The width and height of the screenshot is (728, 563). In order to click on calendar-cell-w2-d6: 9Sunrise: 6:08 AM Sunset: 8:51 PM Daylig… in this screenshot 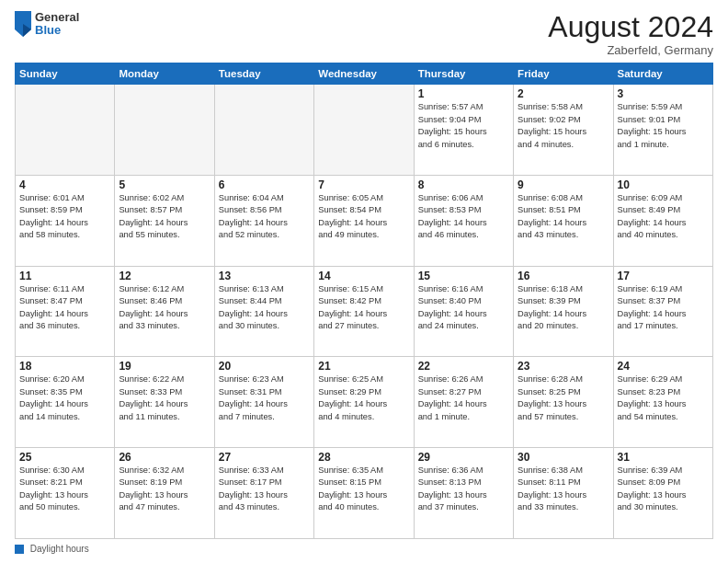, I will do `click(563, 221)`.